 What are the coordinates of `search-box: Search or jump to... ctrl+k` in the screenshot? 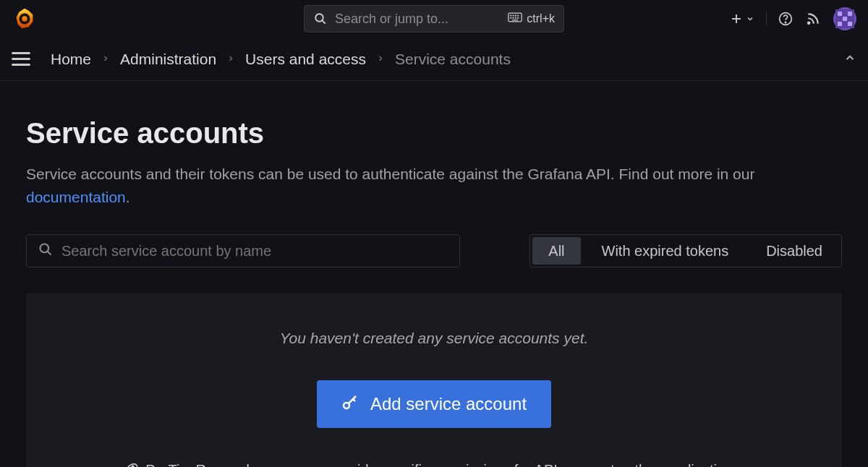 It's located at (434, 19).